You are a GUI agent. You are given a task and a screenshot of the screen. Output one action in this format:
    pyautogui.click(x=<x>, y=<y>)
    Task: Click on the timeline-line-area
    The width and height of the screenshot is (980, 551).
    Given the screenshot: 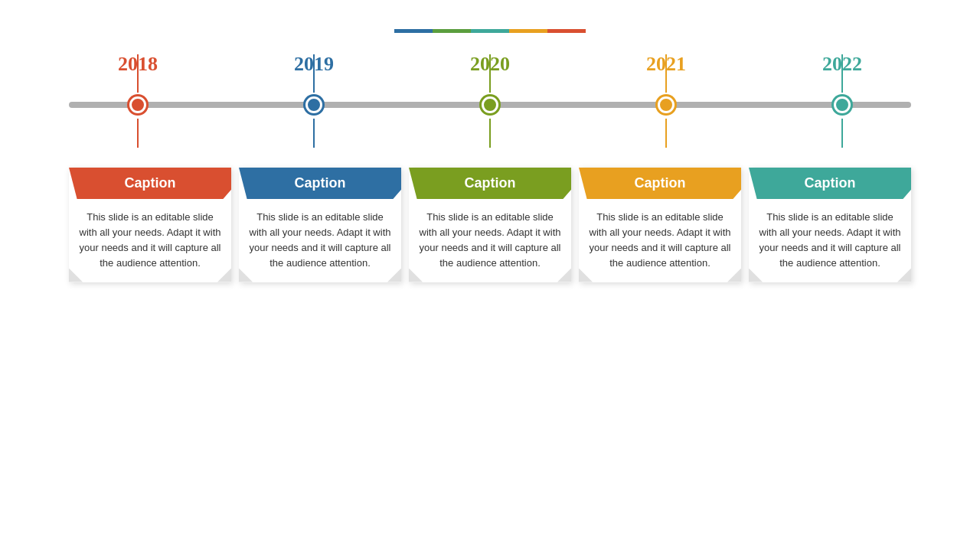 What is the action you would take?
    pyautogui.click(x=490, y=105)
    